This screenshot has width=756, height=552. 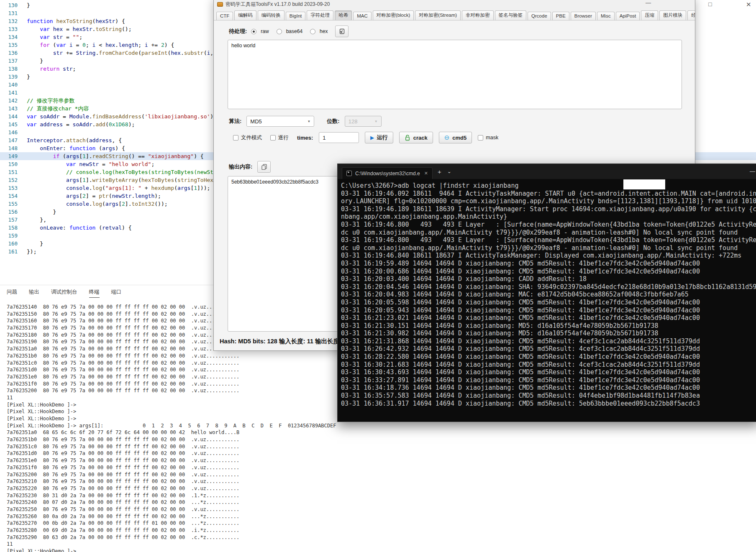 What do you see at coordinates (379, 138) in the screenshot?
I see `run-button: ▶ 运行` at bounding box center [379, 138].